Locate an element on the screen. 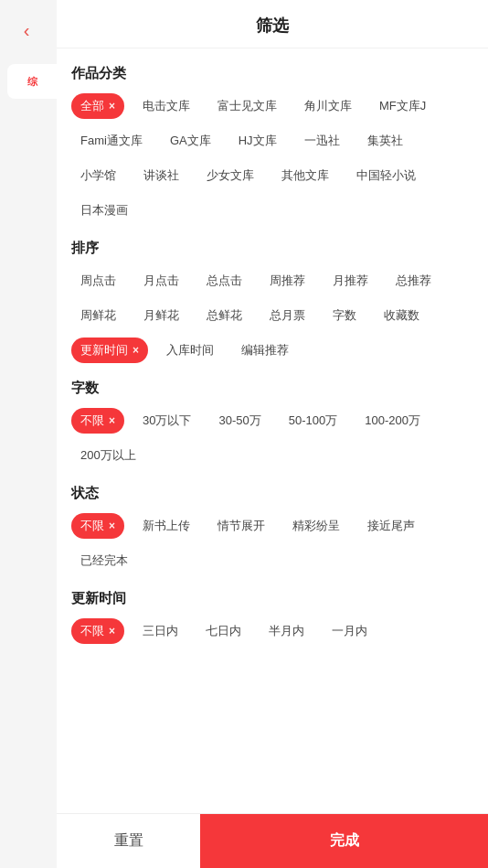 This screenshot has height=868, width=488. status-new: 新书上传 is located at coordinates (166, 526).